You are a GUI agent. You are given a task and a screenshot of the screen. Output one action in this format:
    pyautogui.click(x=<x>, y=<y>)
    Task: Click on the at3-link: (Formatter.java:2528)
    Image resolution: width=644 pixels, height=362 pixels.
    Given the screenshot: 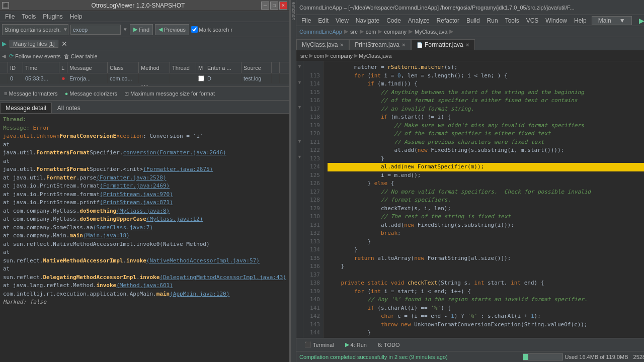 What is the action you would take?
    pyautogui.click(x=131, y=178)
    